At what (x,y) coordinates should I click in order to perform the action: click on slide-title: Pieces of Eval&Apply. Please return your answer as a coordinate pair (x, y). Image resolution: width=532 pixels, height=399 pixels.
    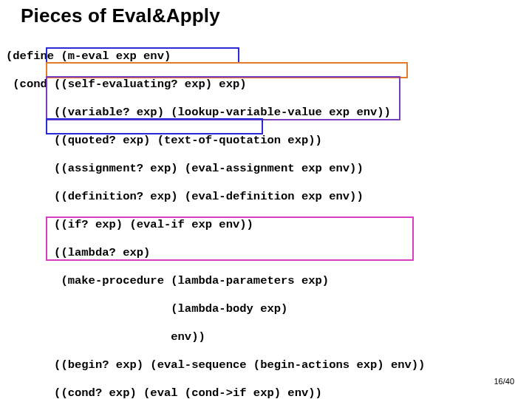
    Looking at the image, I should click on (120, 16).